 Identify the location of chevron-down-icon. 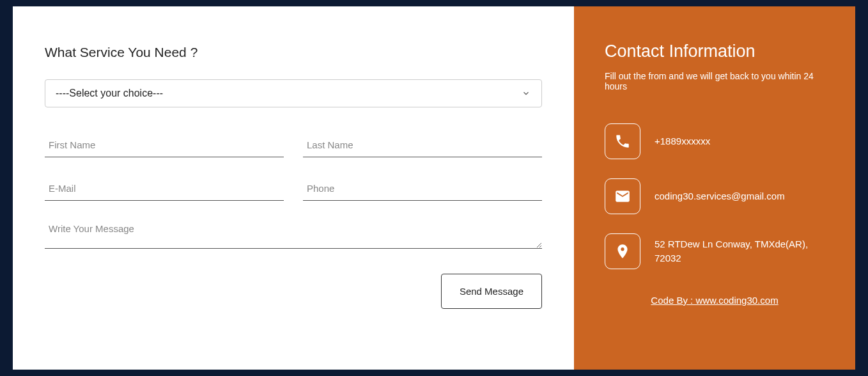
(526, 93).